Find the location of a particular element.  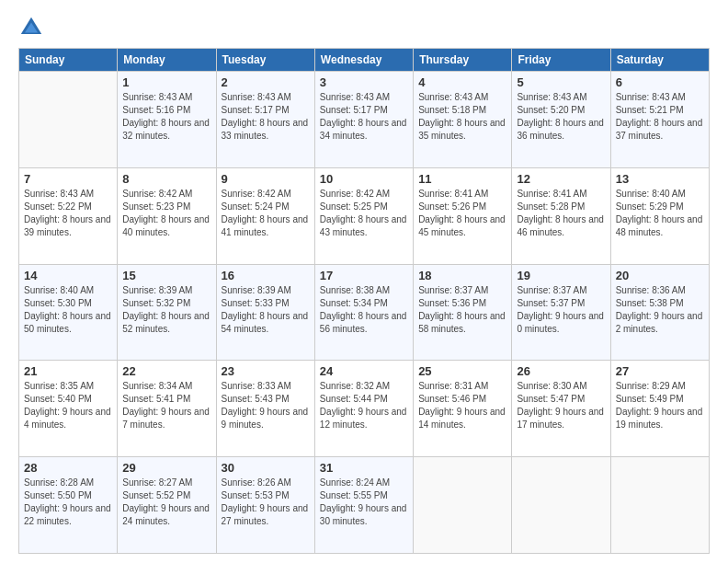

day-detail: Sunrise: 8:43 AM Sunset: 5:22 PM Dayligh… is located at coordinates (68, 213).